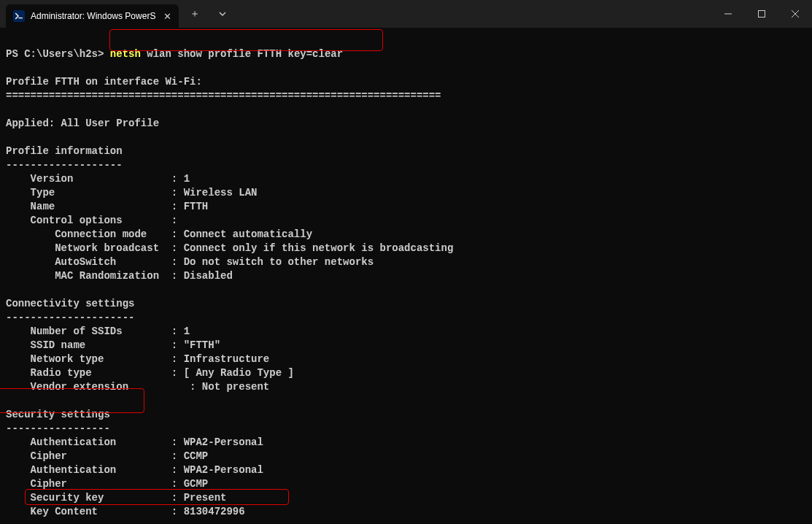 This screenshot has width=812, height=524. I want to click on security-settings-header: Security settings, so click(58, 415).